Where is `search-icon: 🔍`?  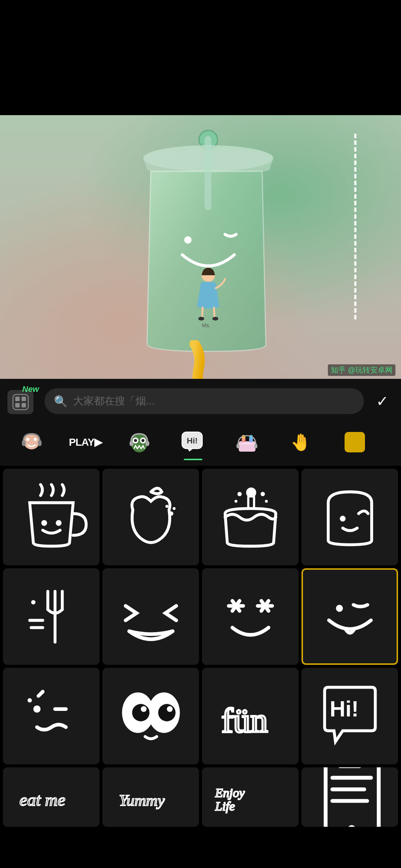 search-icon: 🔍 is located at coordinates (61, 401).